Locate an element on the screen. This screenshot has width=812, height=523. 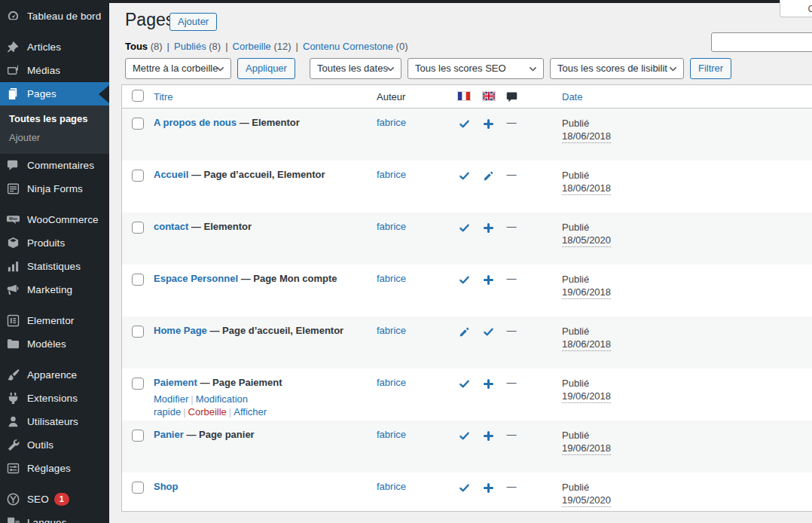
sidebar-item-apparence: Apparence is located at coordinates (54, 375).